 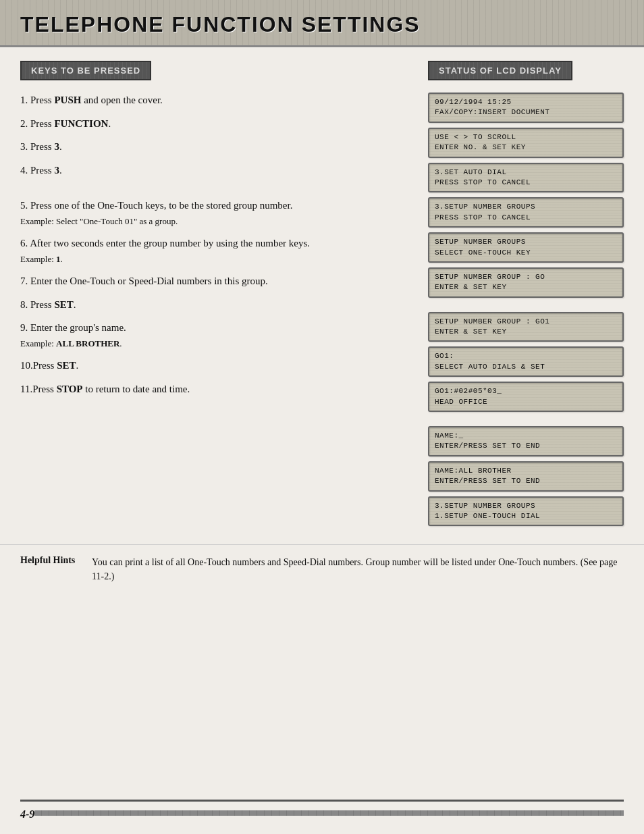 What do you see at coordinates (526, 362) in the screenshot?
I see `lcd-display-8: GO1: SELECT AUTO DIALS & SET` at bounding box center [526, 362].